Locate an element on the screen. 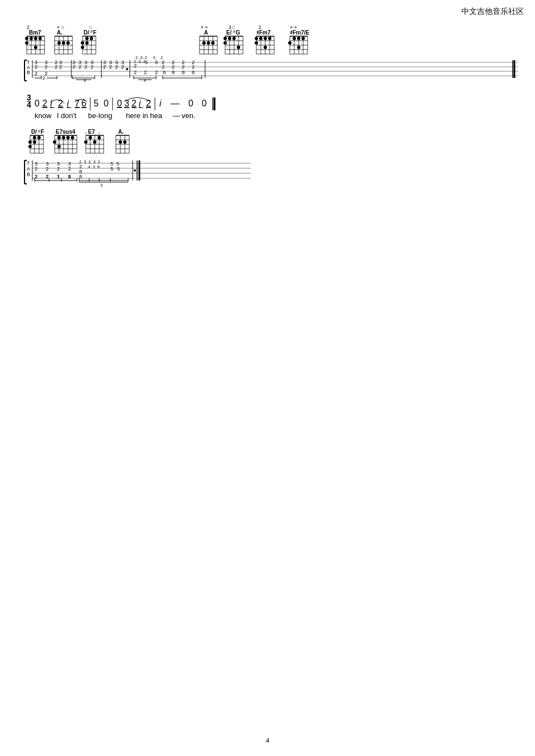 This screenshot has height=756, width=535. svg-text: know is located at coordinates (43, 116).